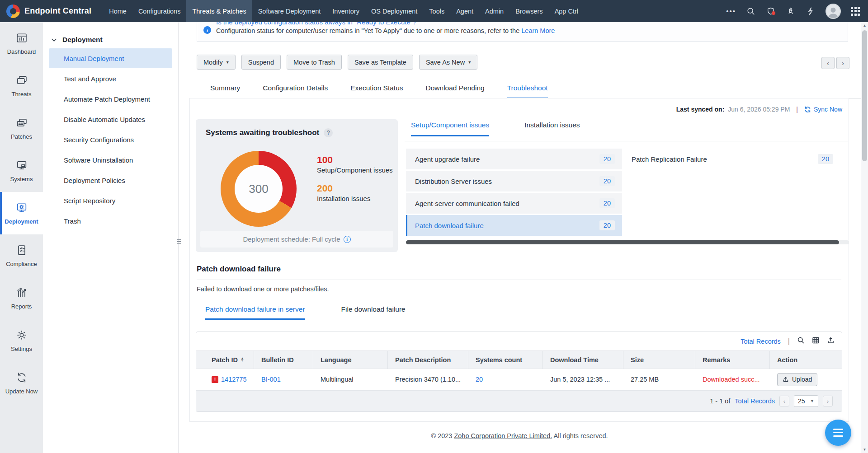 The image size is (868, 453). I want to click on rail-threats: Threats, so click(22, 86).